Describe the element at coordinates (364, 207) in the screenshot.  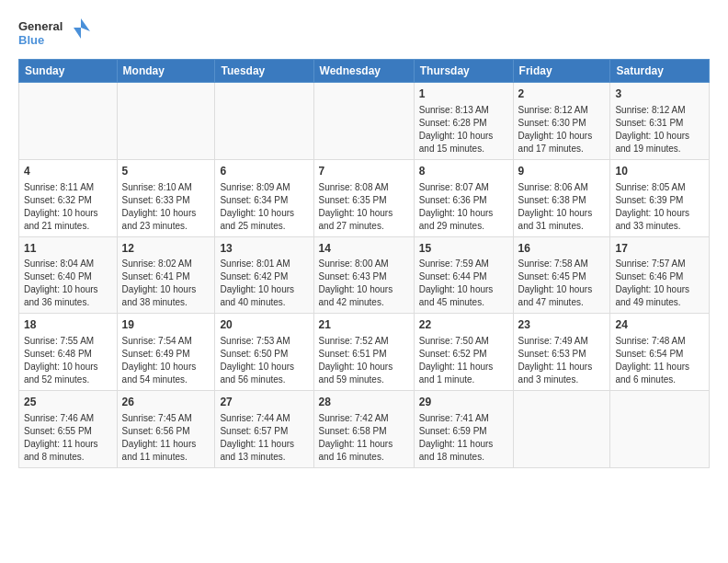
I see `day-info: Sunrise: 8:08 AM Sunset: 6:35 PM Dayligh…` at that location.